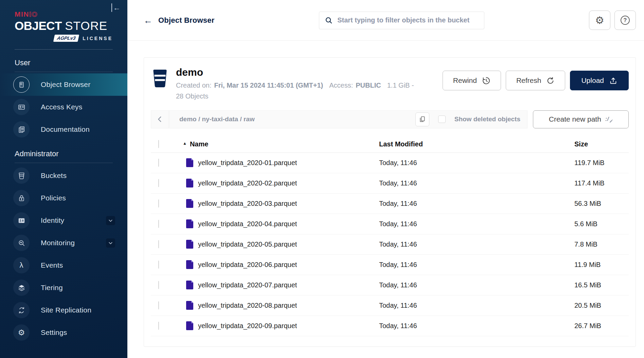  What do you see at coordinates (64, 129) in the screenshot?
I see `sidebar-item-documentation: Documentation` at bounding box center [64, 129].